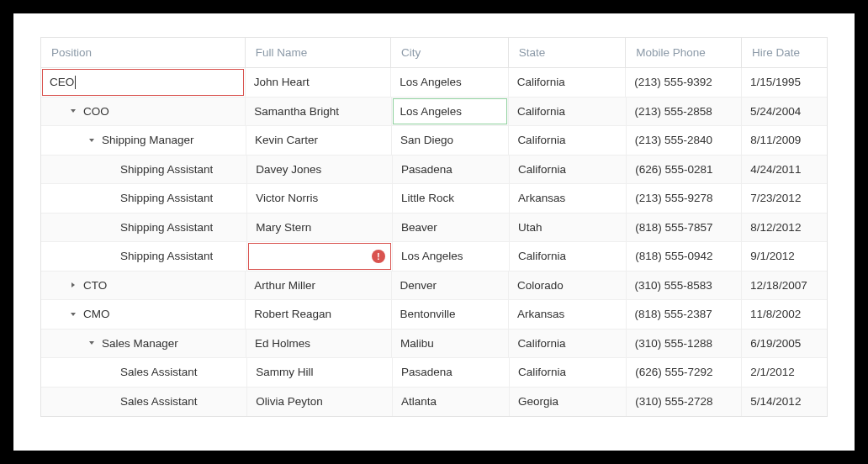 The image size is (868, 464). I want to click on cell-city: Malibu, so click(451, 344).